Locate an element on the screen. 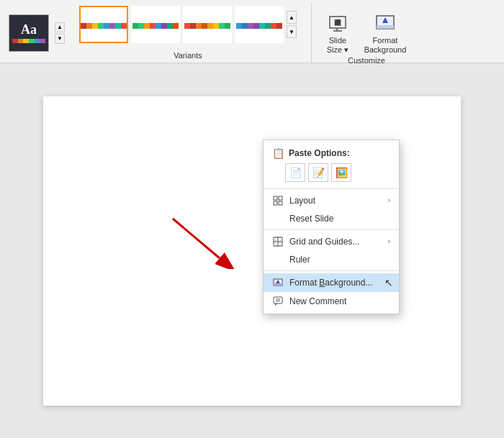 The image size is (504, 438). variant-scroll-up: ▲ is located at coordinates (292, 17).